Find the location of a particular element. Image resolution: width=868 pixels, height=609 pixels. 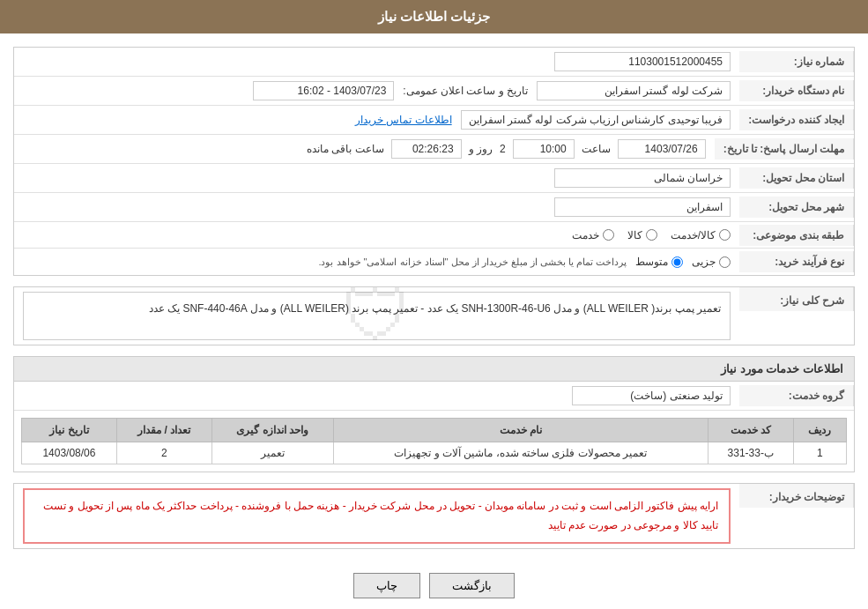

radio-process-medium is located at coordinates (677, 263).